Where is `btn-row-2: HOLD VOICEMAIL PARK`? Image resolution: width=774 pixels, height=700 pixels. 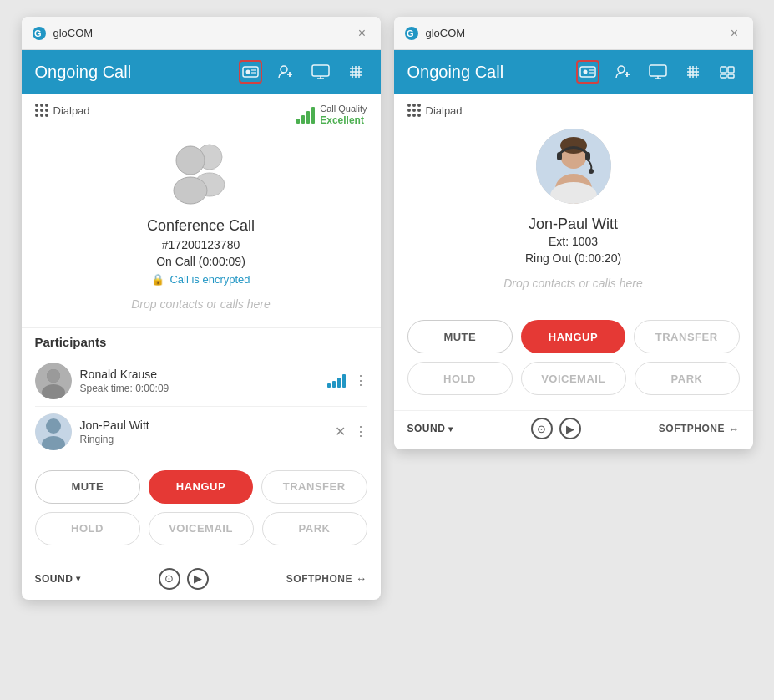
btn-row-2: HOLD VOICEMAIL PARK is located at coordinates (201, 529).